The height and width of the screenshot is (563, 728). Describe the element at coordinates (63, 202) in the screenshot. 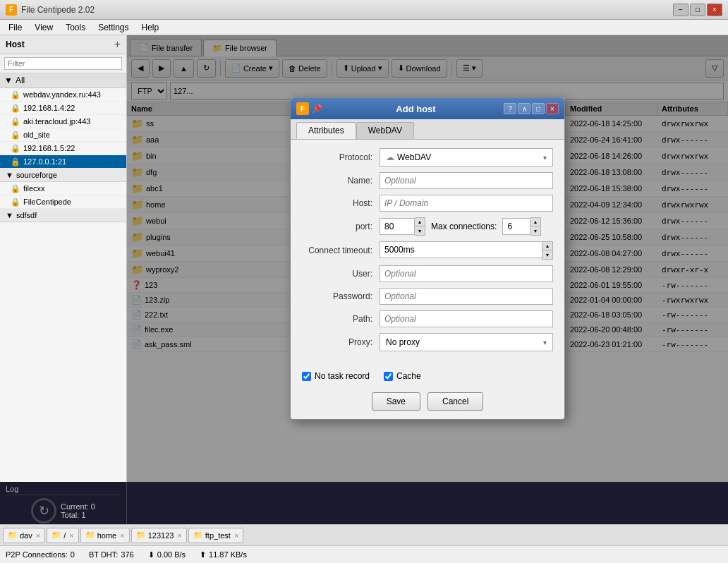

I see `sidebar-item-filecentipede: 🔒 FileCentipede` at that location.